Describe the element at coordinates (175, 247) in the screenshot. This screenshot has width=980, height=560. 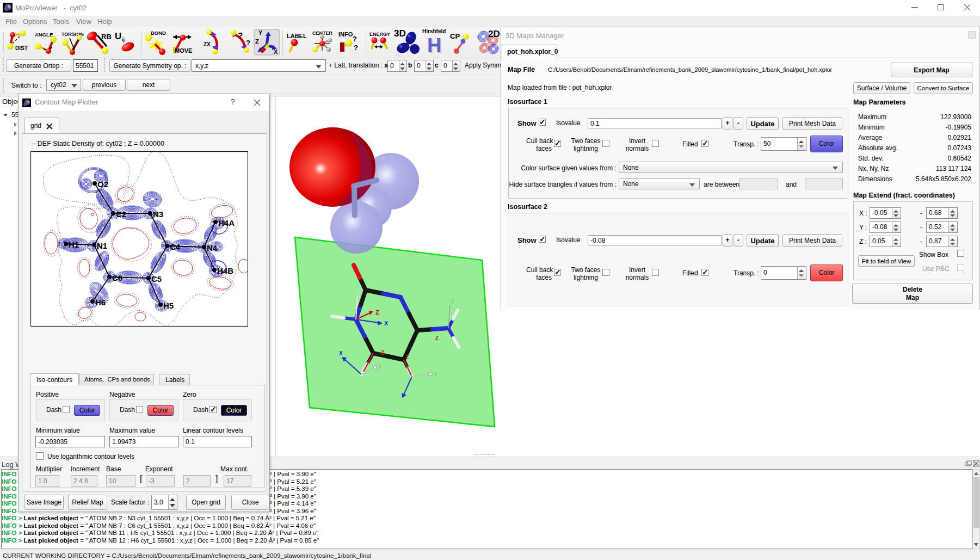
I see `svg-text: C4` at that location.